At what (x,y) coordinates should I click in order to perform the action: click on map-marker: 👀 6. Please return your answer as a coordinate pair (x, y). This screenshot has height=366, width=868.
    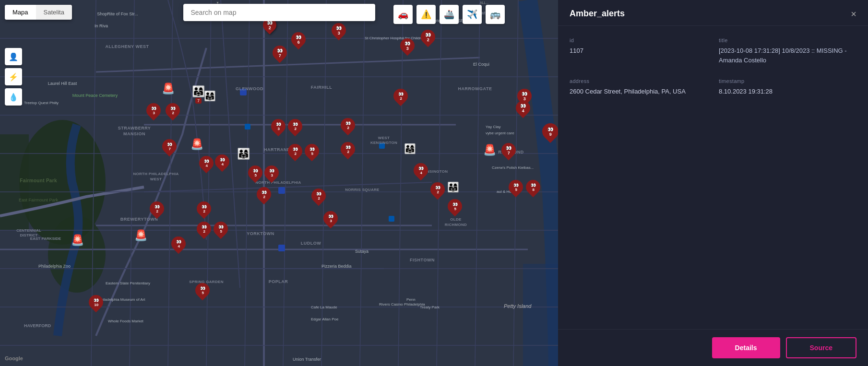
    Looking at the image, I should click on (298, 39).